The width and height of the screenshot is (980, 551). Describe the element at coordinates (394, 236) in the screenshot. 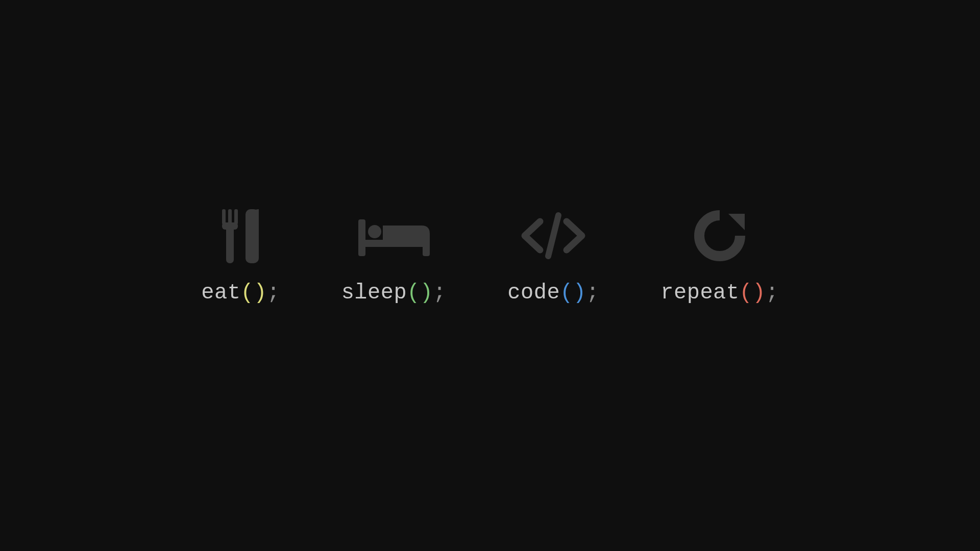

I see `bed-icon` at that location.